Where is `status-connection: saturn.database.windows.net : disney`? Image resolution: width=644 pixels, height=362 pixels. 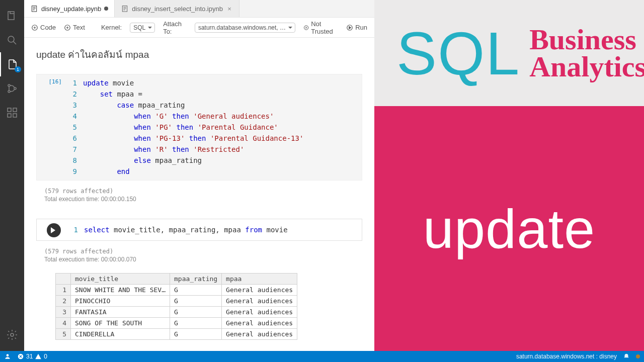
status-connection: saturn.database.windows.net : disney is located at coordinates (567, 356).